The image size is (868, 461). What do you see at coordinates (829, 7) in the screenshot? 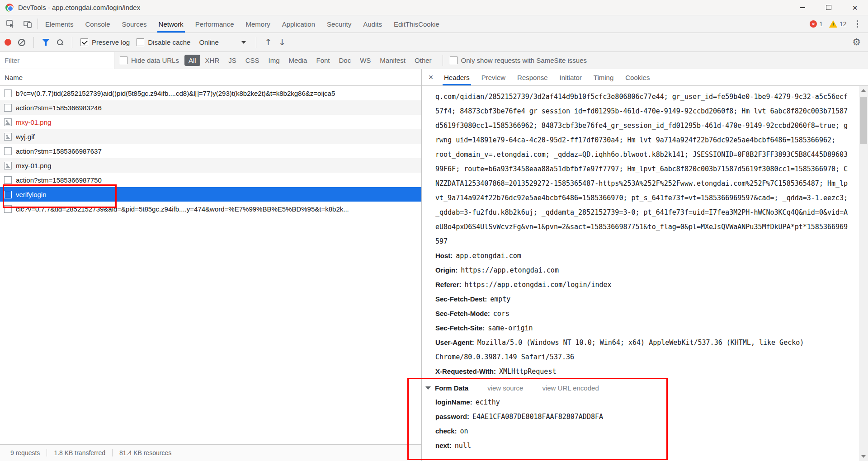
I see `maximize-icon` at bounding box center [829, 7].